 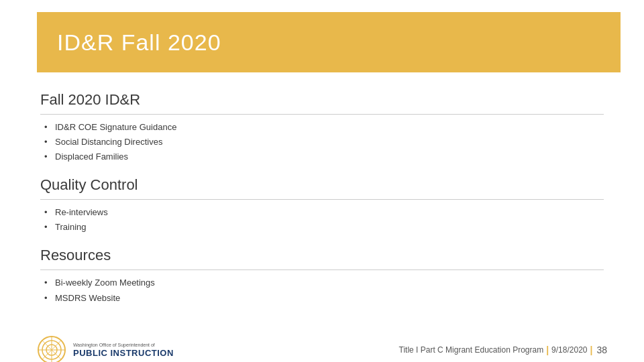 I want to click on list-item: Displaced Families, so click(x=324, y=157).